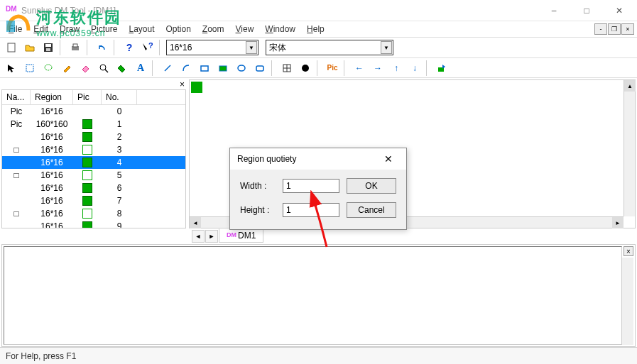 The width and height of the screenshot is (637, 364). I want to click on pencil-tool, so click(67, 68).